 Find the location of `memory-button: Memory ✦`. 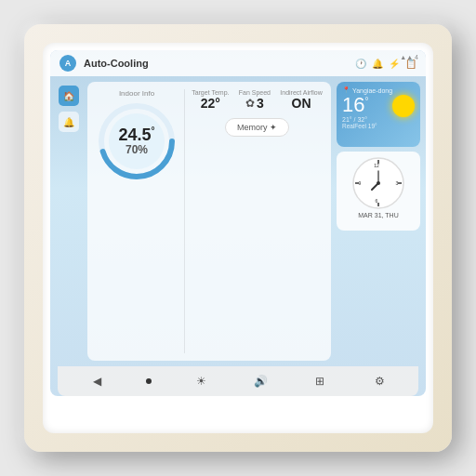

memory-button: Memory ✦ is located at coordinates (257, 127).